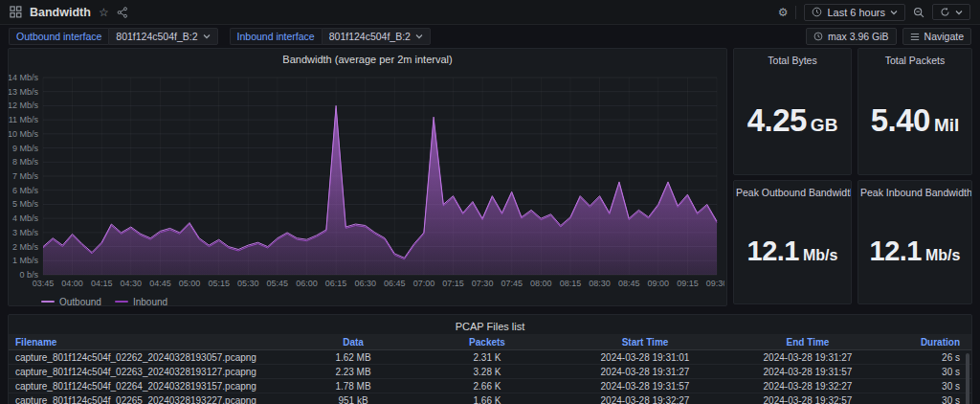 The width and height of the screenshot is (980, 404). What do you see at coordinates (23, 92) in the screenshot?
I see `svg-text: 13 Mb/s` at bounding box center [23, 92].